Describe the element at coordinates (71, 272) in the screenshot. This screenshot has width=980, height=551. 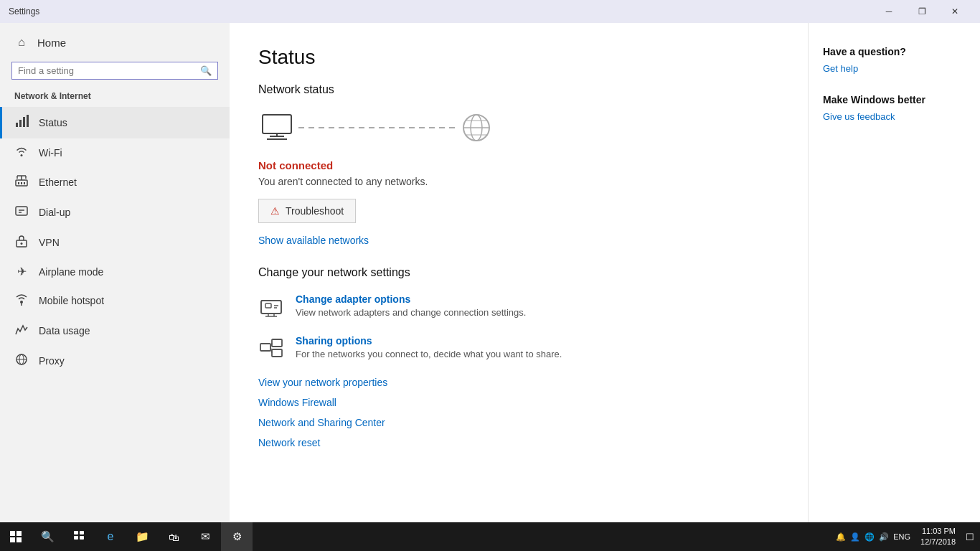
I see `sidebar-item-airplane-label: Airplane mode` at that location.